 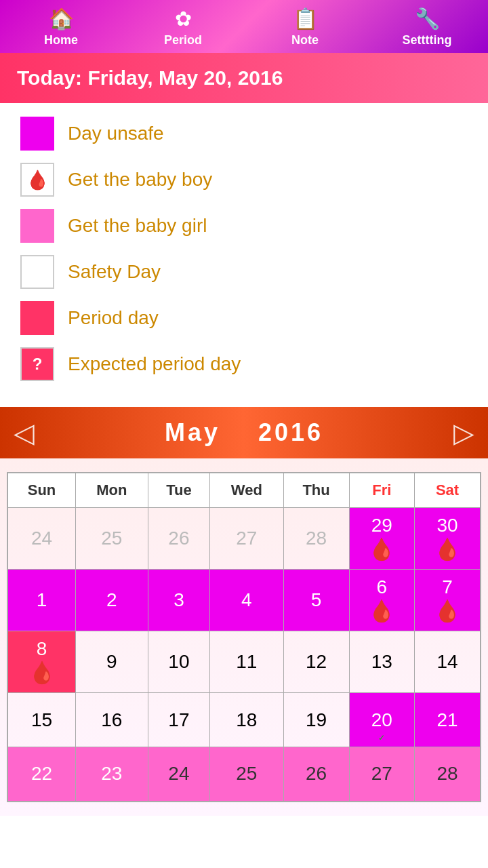 What do you see at coordinates (37, 272) in the screenshot?
I see `legend-box-safety` at bounding box center [37, 272].